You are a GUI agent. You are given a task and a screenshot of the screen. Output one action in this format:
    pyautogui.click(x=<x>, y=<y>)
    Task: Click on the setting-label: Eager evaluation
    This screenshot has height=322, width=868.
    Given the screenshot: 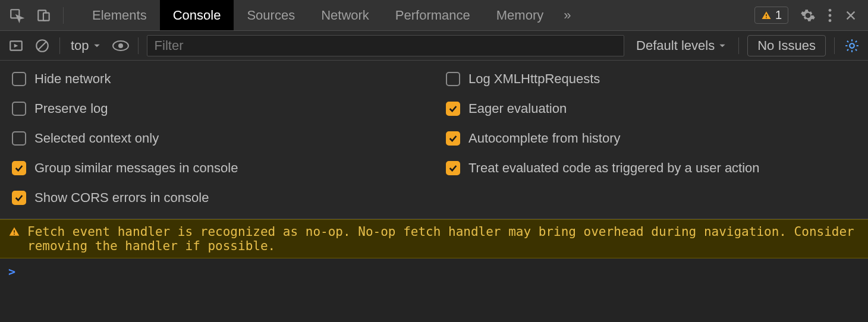 What is the action you would take?
    pyautogui.click(x=517, y=109)
    